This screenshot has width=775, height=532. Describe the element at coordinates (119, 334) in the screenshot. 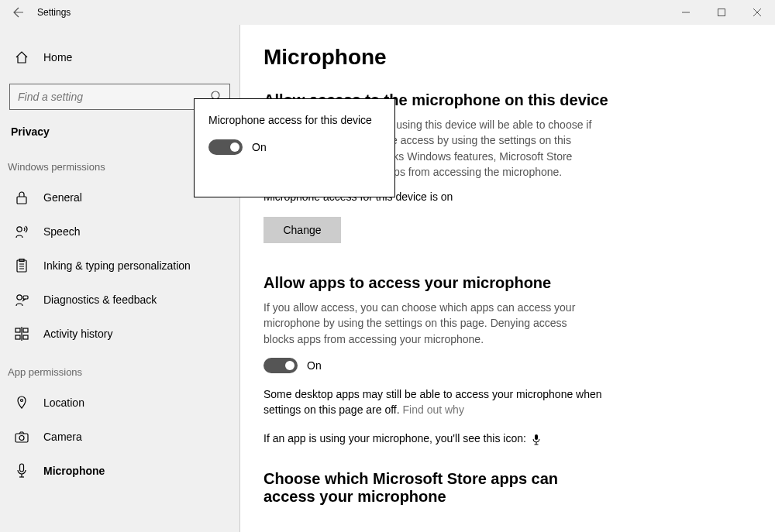

I see `sidebar-item-activity: Activity history` at that location.